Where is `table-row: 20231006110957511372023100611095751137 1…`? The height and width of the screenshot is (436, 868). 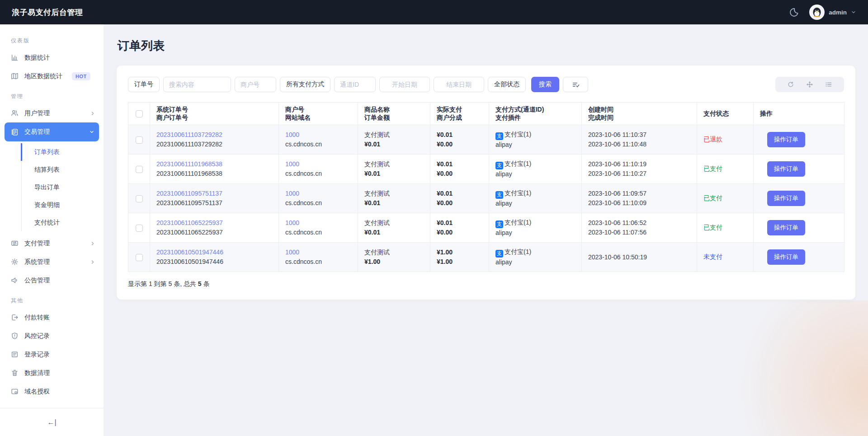 table-row: 20231006110957511372023100611095751137 1… is located at coordinates (486, 199).